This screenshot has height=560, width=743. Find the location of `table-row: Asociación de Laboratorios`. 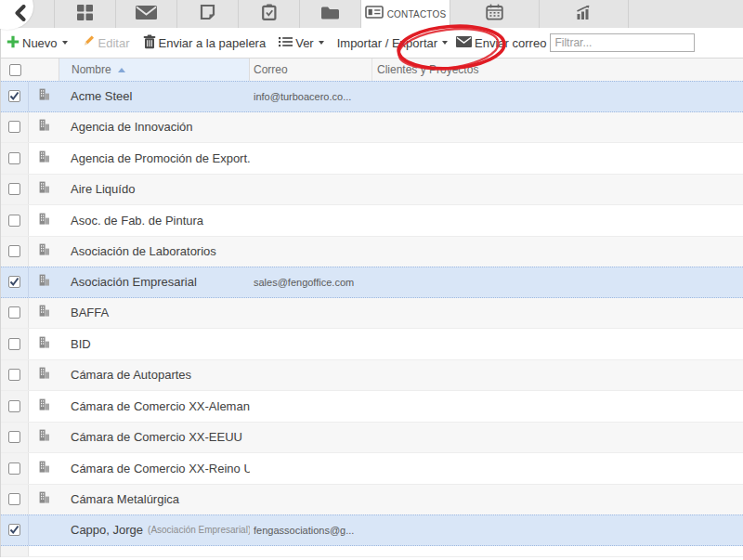

table-row: Asociación de Laboratorios is located at coordinates (372, 253).